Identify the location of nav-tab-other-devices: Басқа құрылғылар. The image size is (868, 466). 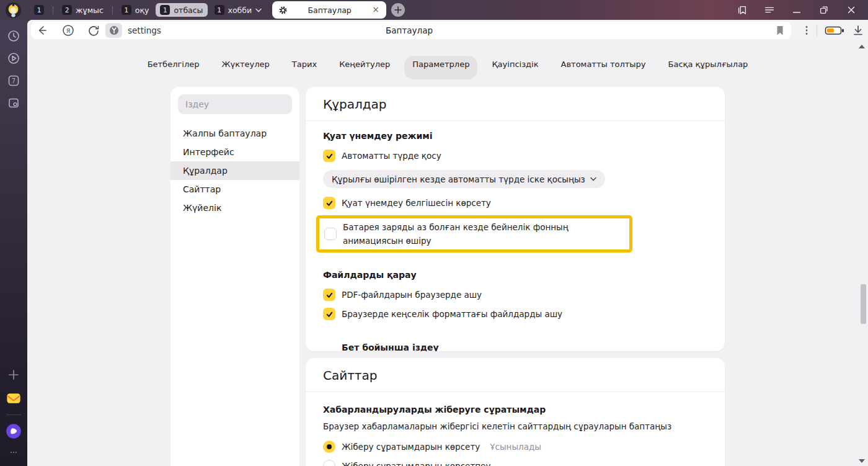
(708, 68).